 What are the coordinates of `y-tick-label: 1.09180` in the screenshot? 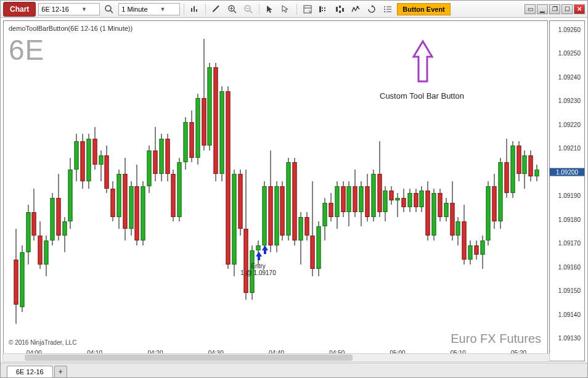 It's located at (570, 220).